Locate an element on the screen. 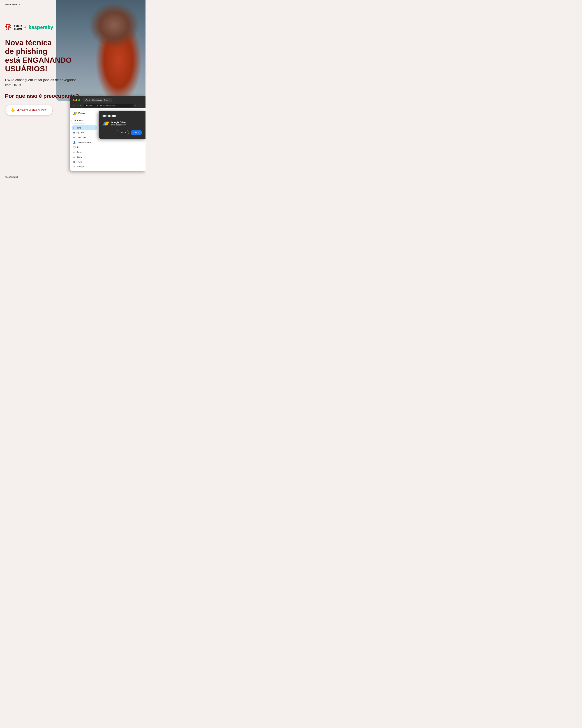  headline-line4: USUÁRIOS! is located at coordinates (43, 69).